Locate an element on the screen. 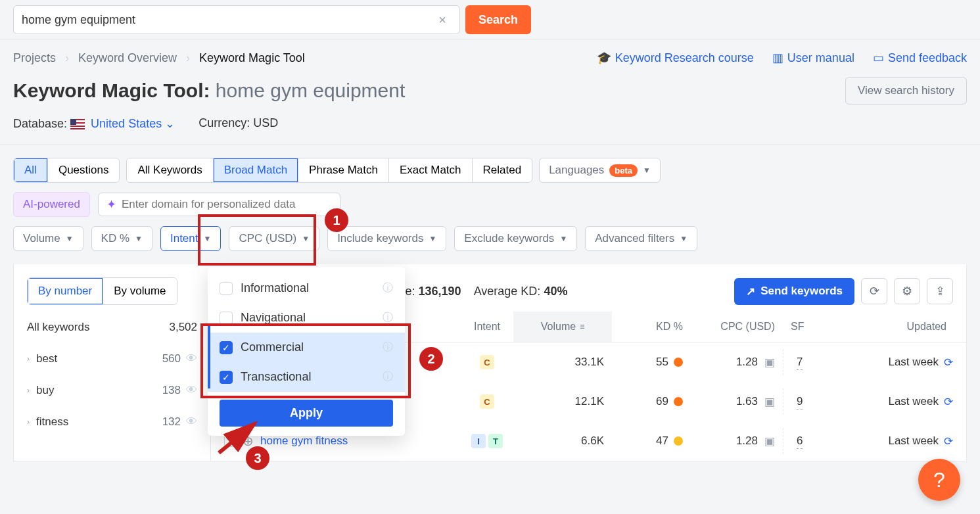 The height and width of the screenshot is (514, 980). chevron-down-icon: ▼ is located at coordinates (208, 239).